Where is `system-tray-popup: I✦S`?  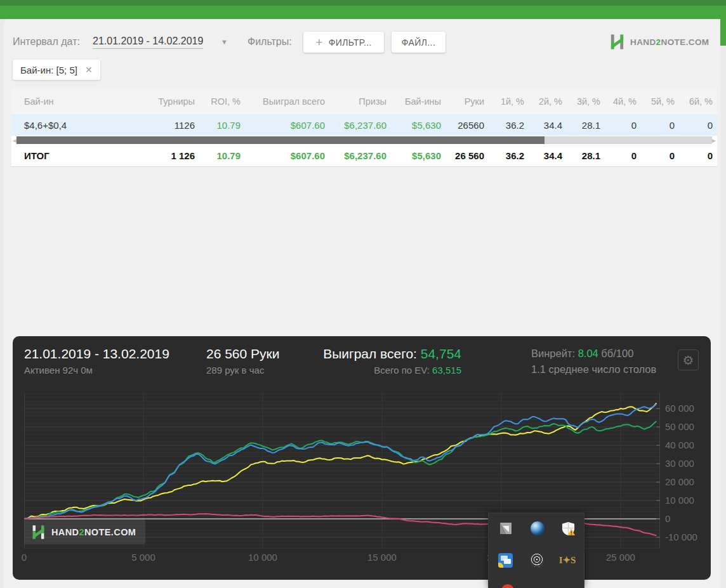
system-tray-popup: I✦S is located at coordinates (536, 551).